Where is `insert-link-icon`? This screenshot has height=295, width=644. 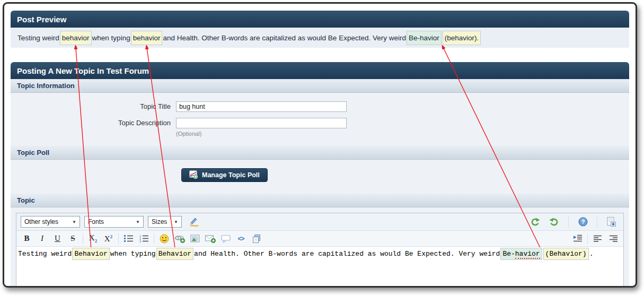 insert-link-icon is located at coordinates (180, 239).